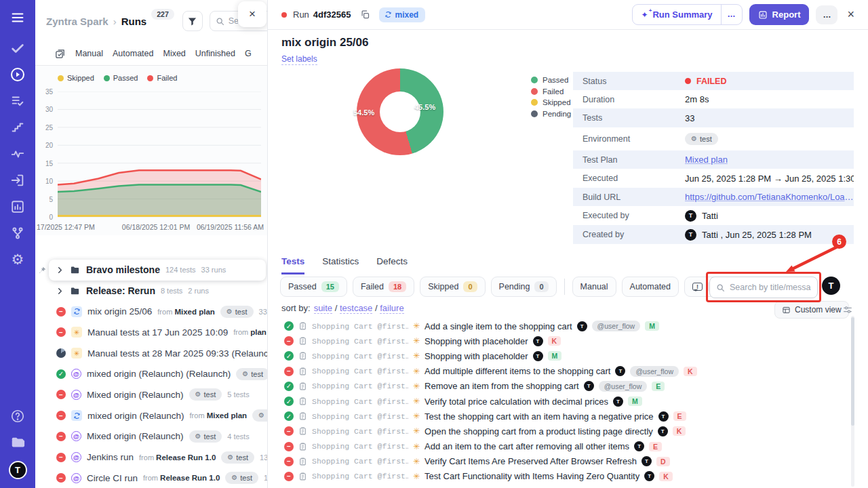 This screenshot has height=488, width=868. What do you see at coordinates (560, 386) in the screenshot?
I see `test-row: ✓Shopping Cart @first…✳Remove an item fr…` at bounding box center [560, 386].